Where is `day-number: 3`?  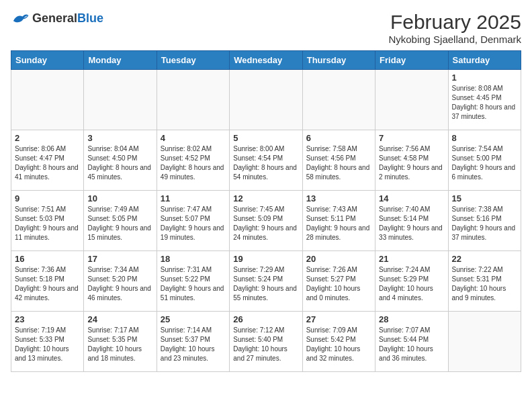 day-number: 3 is located at coordinates (120, 138).